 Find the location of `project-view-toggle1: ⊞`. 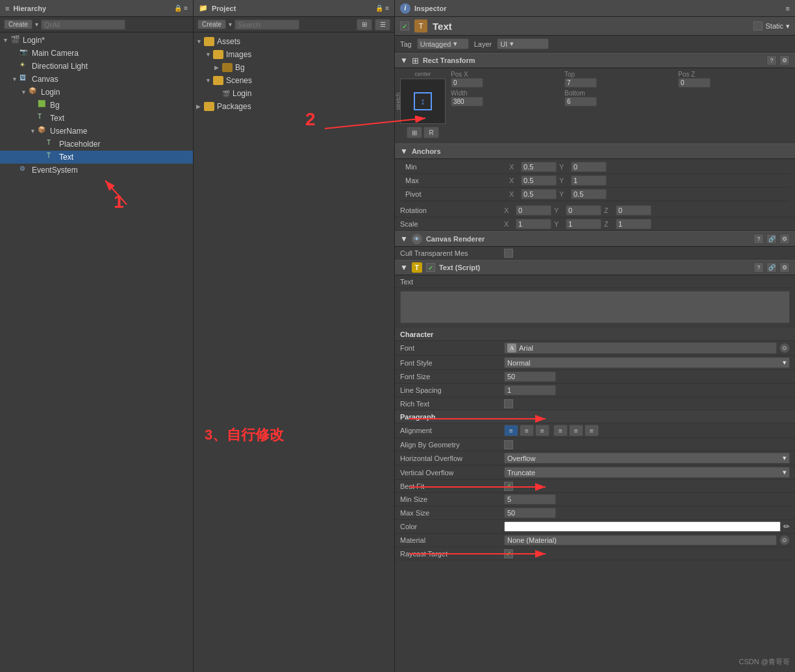

project-view-toggle1: ⊞ is located at coordinates (364, 25).